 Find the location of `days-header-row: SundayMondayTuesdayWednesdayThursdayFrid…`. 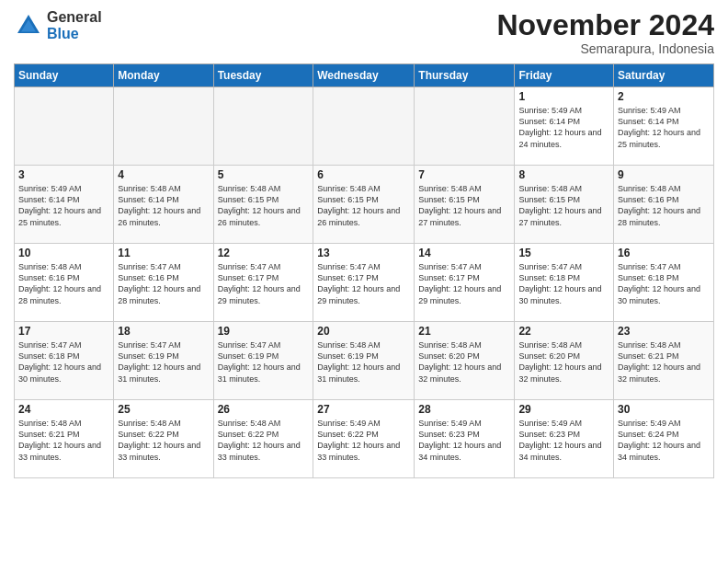

days-header-row: SundayMondayTuesdayWednesdayThursdayFrid… is located at coordinates (364, 75).